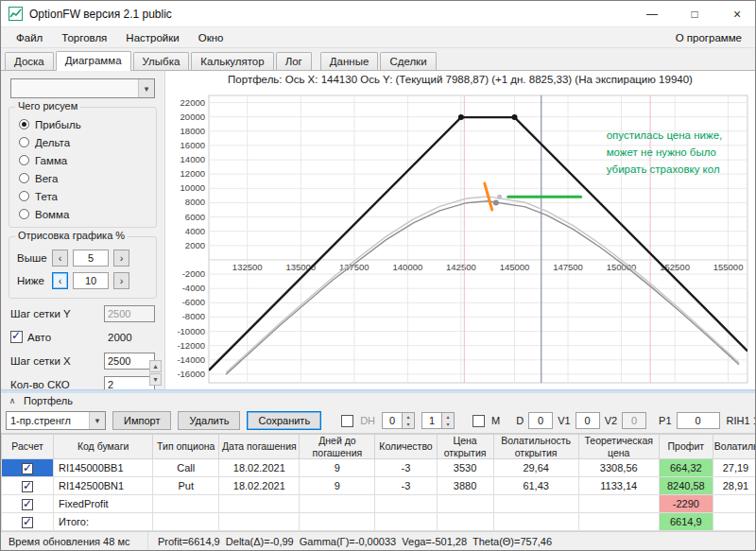  Describe the element at coordinates (84, 38) in the screenshot. I see `menu-item: Торговля` at that location.